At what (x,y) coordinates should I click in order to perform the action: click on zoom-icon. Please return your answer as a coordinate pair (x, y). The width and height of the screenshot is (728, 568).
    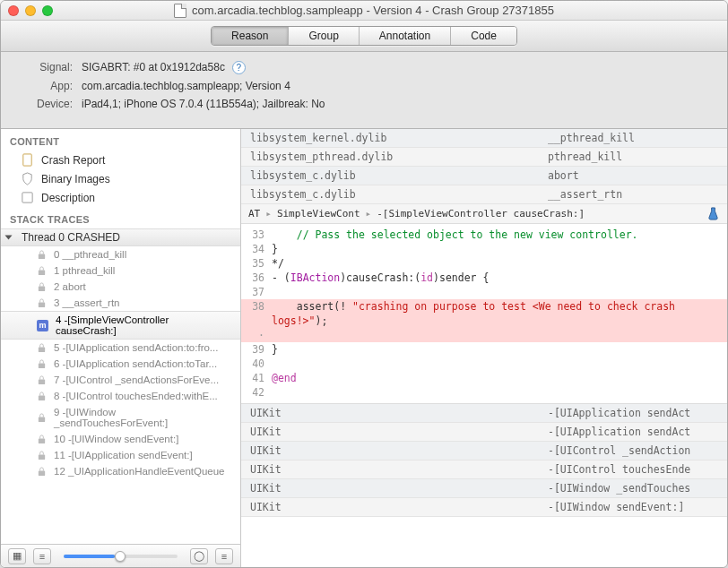
    Looking at the image, I should click on (48, 11).